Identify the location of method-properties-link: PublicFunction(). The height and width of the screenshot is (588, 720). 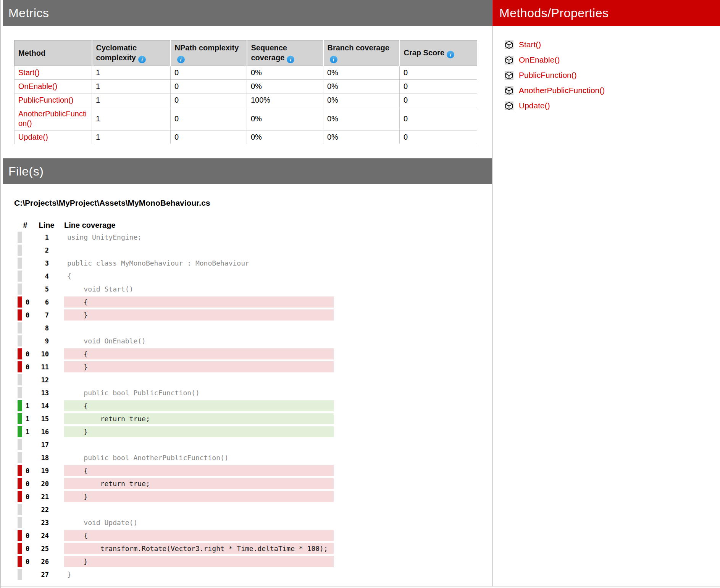
(548, 75).